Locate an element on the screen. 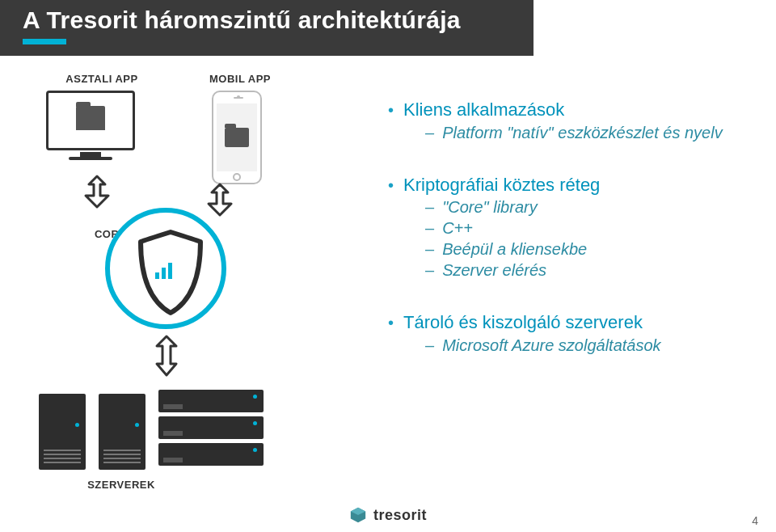  slide-title: A Tresorit háromszintű architektúrája is located at coordinates (267, 20).